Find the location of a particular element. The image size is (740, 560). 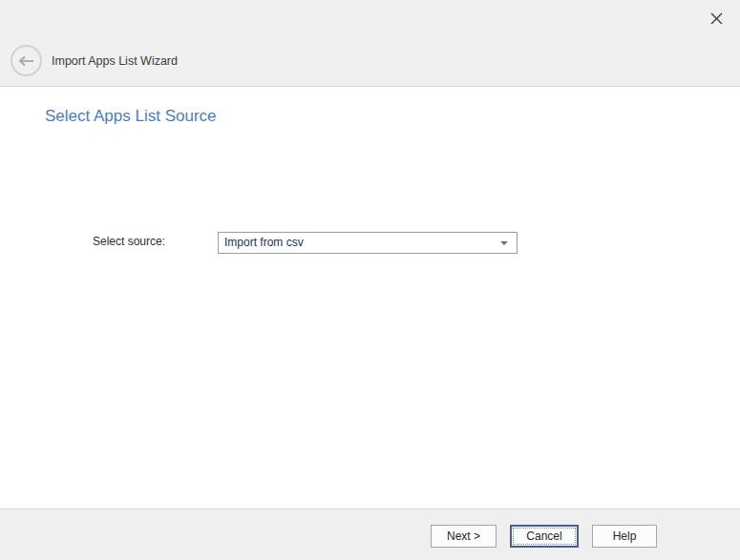

wizard-title: Import Apps List Wizard is located at coordinates (115, 61).